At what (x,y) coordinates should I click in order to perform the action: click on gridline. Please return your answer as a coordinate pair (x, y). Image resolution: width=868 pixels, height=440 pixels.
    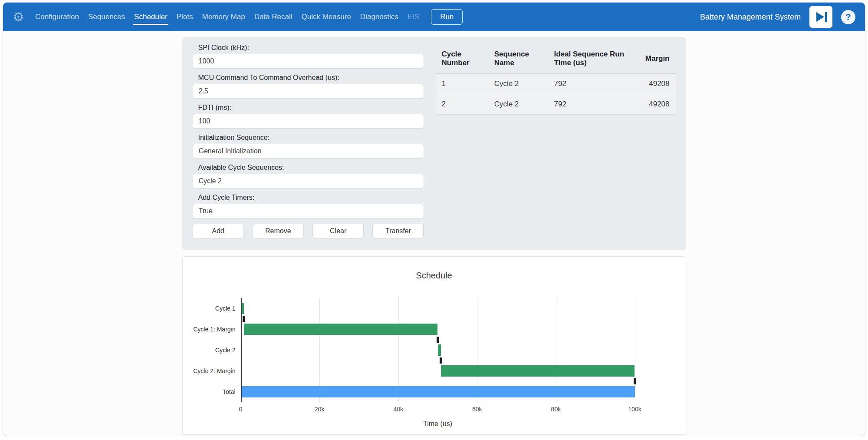
    Looking at the image, I should click on (635, 350).